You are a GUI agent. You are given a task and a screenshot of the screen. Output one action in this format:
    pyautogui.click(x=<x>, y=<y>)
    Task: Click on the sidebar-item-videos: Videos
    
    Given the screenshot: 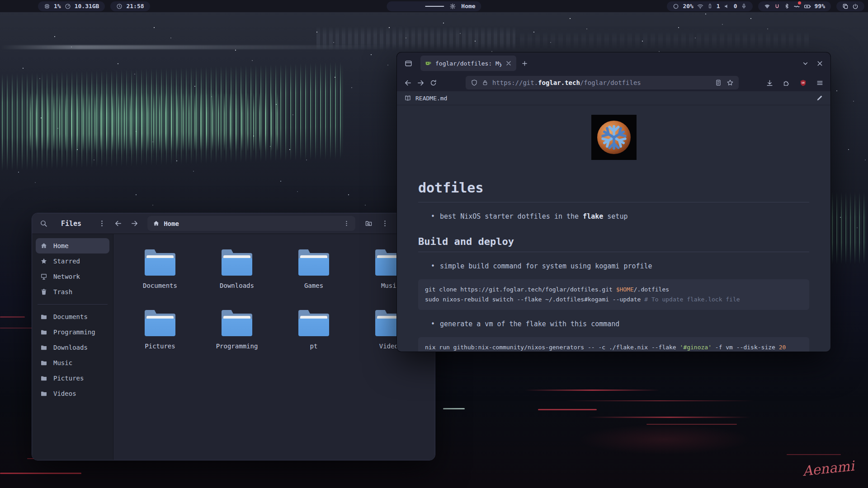 What is the action you would take?
    pyautogui.click(x=72, y=394)
    